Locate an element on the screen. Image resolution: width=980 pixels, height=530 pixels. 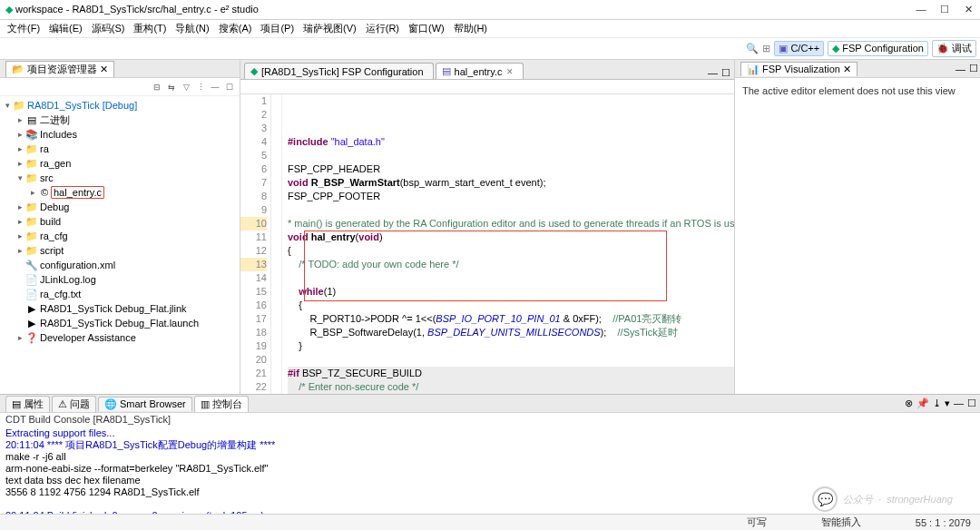
tree-node: 📄JLinkLog.log is located at coordinates (120, 280).